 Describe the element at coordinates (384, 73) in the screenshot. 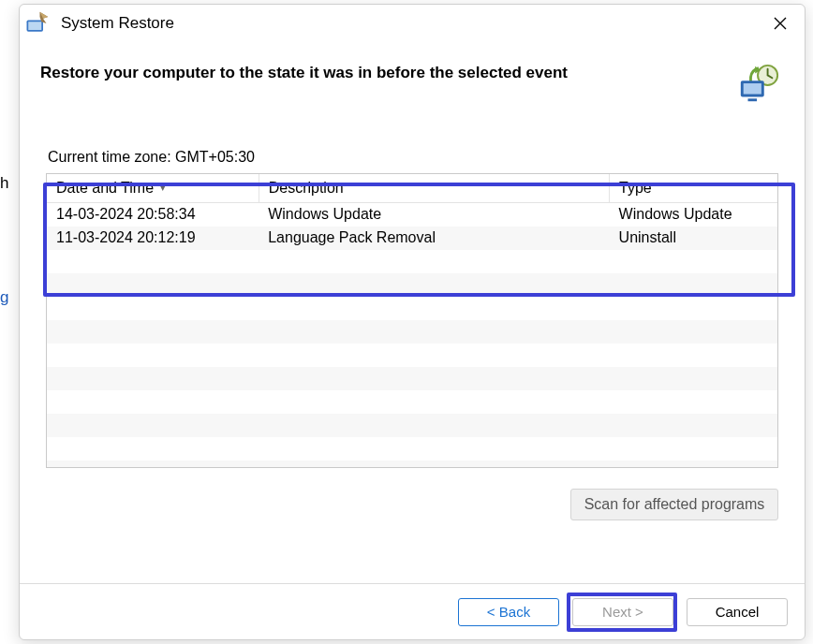

I see `page-heading: Restore your computer to the state it wa…` at that location.